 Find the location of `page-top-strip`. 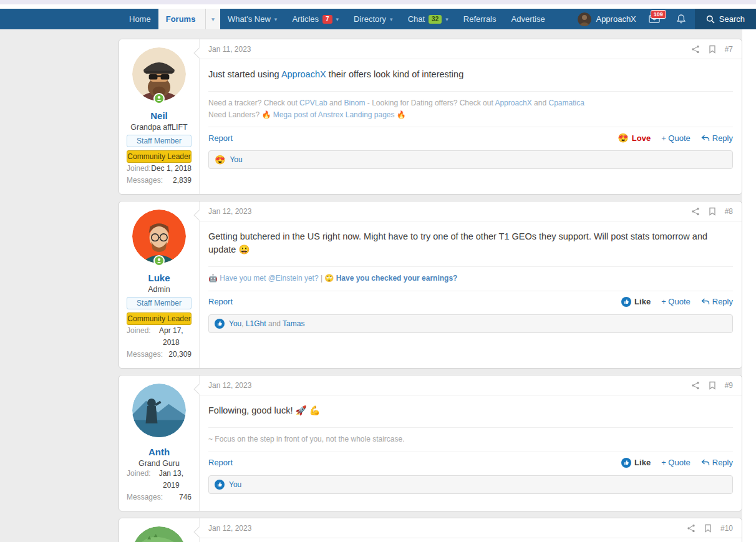

page-top-strip is located at coordinates (378, 6).